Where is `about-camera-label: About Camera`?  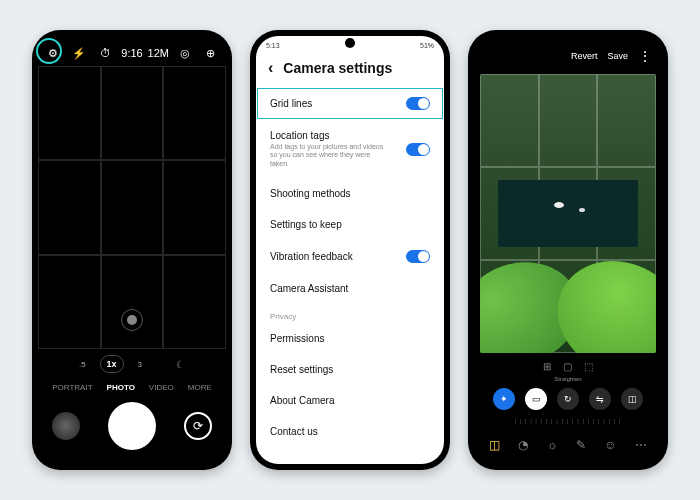 about-camera-label: About Camera is located at coordinates (302, 400).